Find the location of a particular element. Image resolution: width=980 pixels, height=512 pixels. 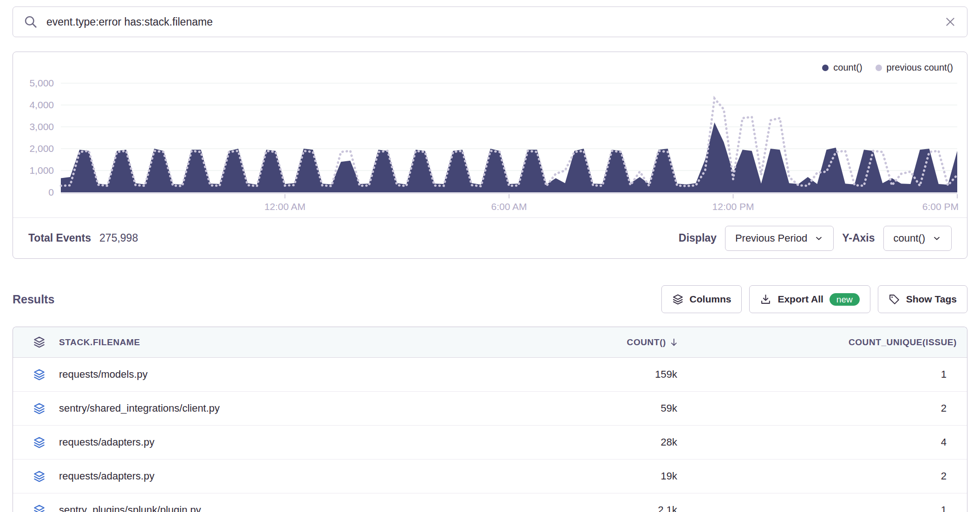

row-count: 2.1k is located at coordinates (600, 508).